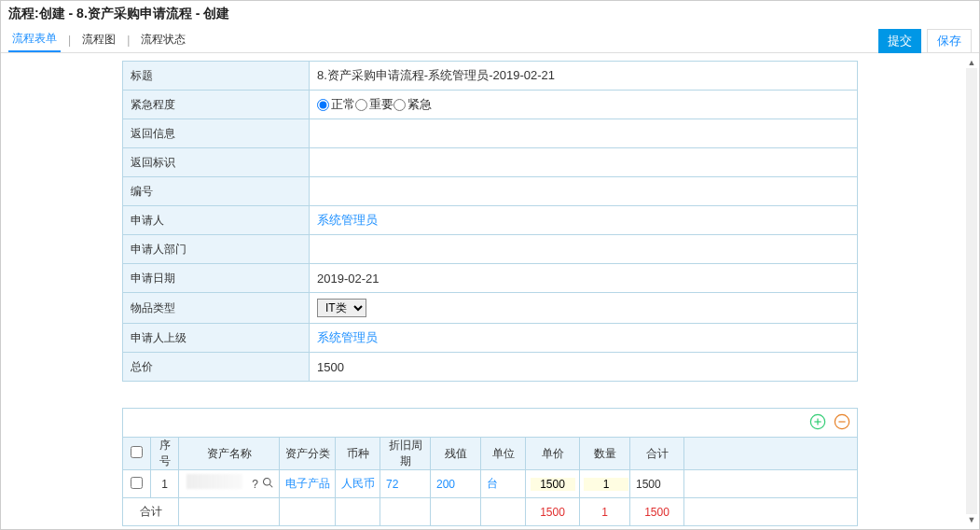  I want to click on window-title: 流程:创建 - 8.资产采购申请流程 - 创建, so click(490, 14).